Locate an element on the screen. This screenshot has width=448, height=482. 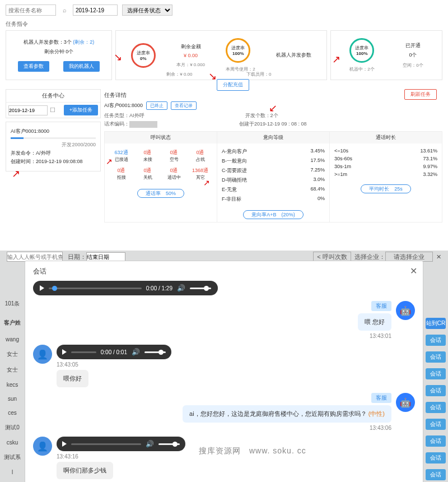
status-grid: ↗ ↗ 632通已接通0通未接0通空号0通占线0通拒接0通关机0通通话中1368… is located at coordinates (161, 165).